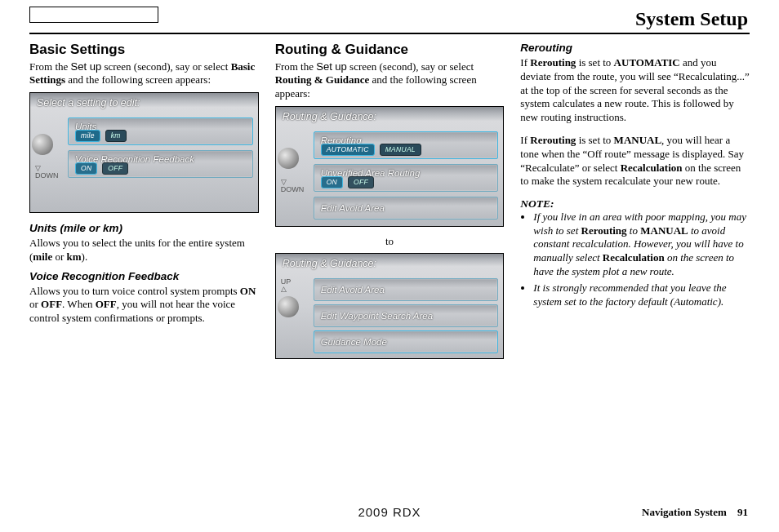 The image size is (779, 532). What do you see at coordinates (390, 242) in the screenshot?
I see `to-label: to` at bounding box center [390, 242].